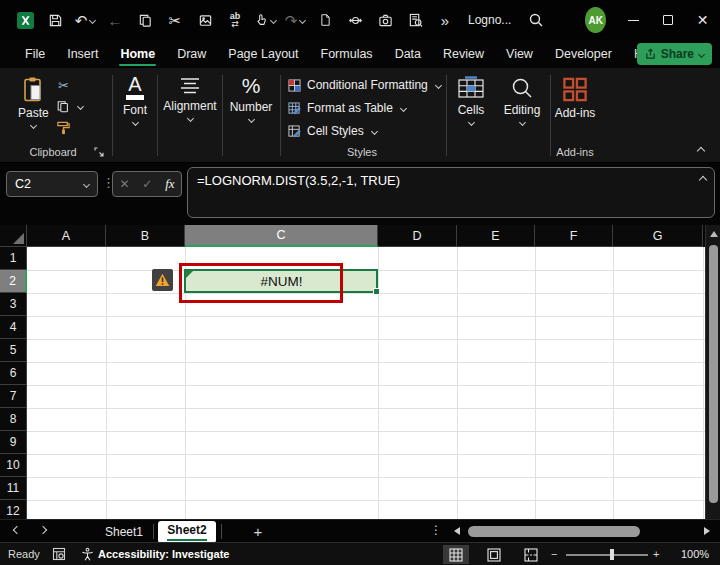 The width and height of the screenshot is (720, 565). I want to click on row-header-4: 4, so click(14, 328).